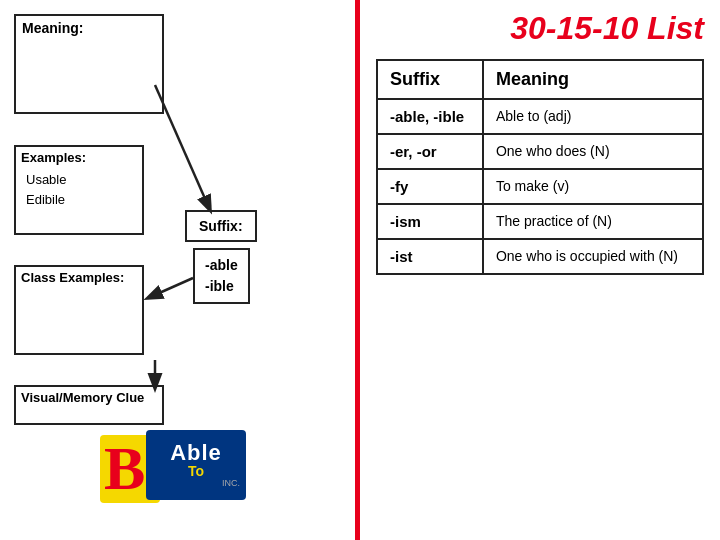 The height and width of the screenshot is (540, 720). I want to click on examples-label: Examples:, so click(79, 158).